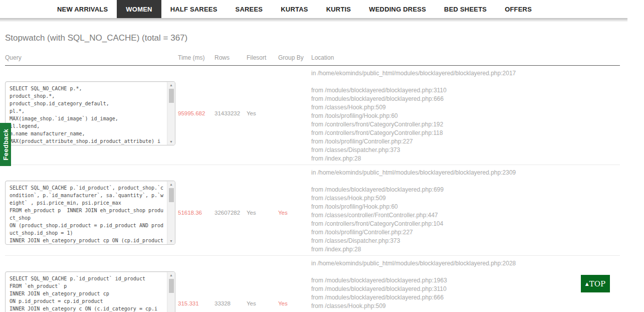  Describe the element at coordinates (518, 9) in the screenshot. I see `nav-item-offers: OFFERS` at that location.